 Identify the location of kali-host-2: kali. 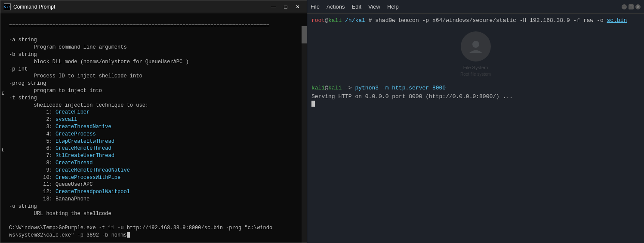
(335, 88).